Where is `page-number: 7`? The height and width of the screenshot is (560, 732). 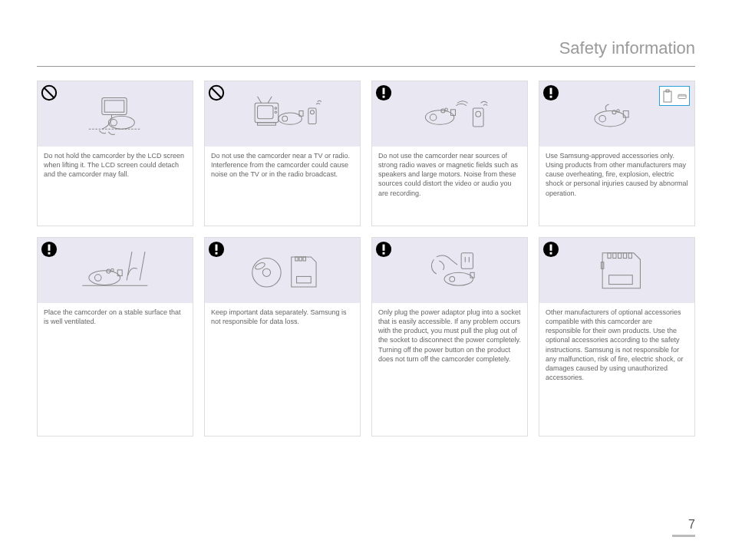
page-number: 7 is located at coordinates (692, 526).